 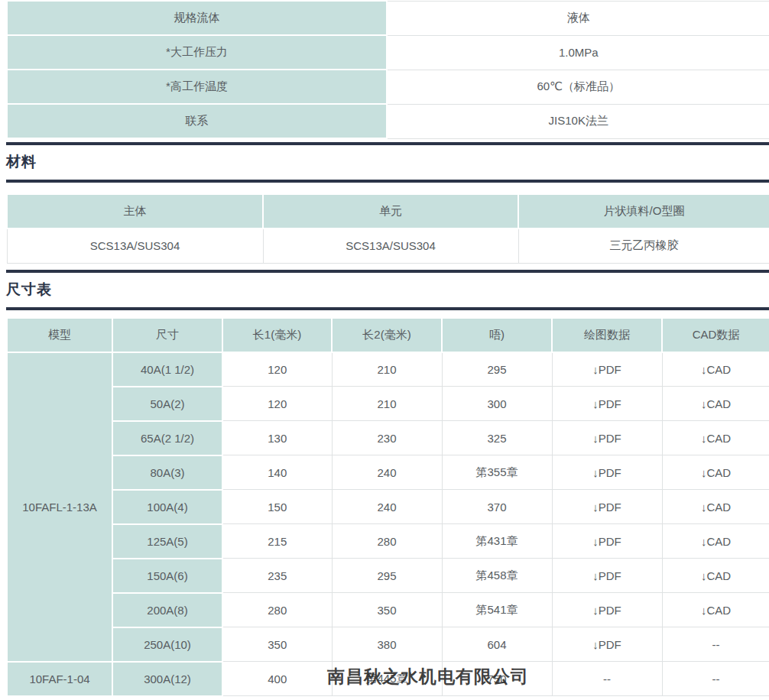 What do you see at coordinates (277, 576) in the screenshot?
I see `len1-cell: 235` at bounding box center [277, 576].